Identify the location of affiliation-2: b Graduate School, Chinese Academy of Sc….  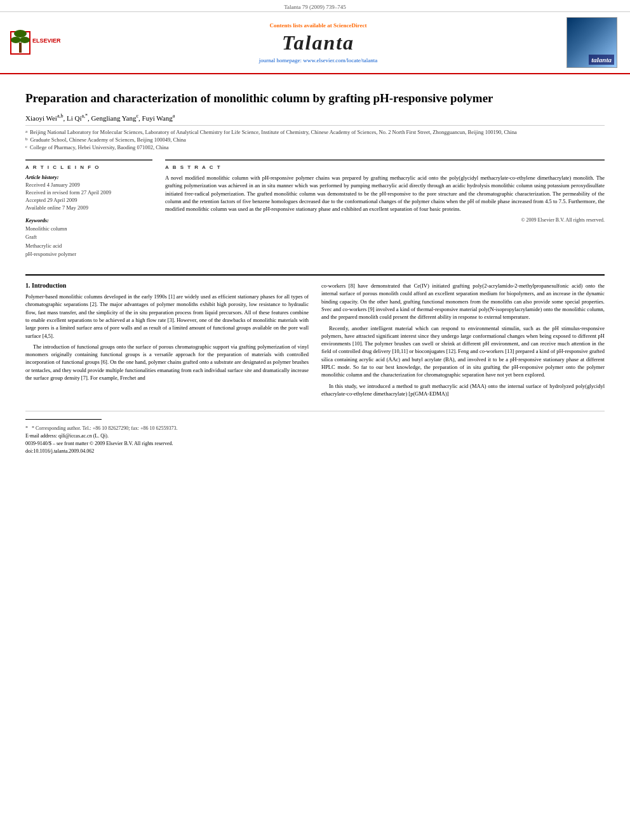
(315, 140).